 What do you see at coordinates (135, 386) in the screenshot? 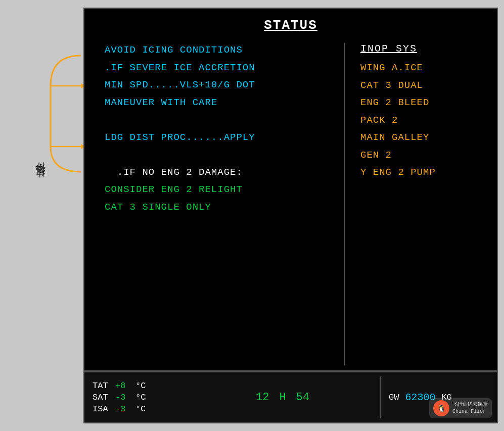
I see `tat-row: TAT +8 °C` at bounding box center [135, 386].